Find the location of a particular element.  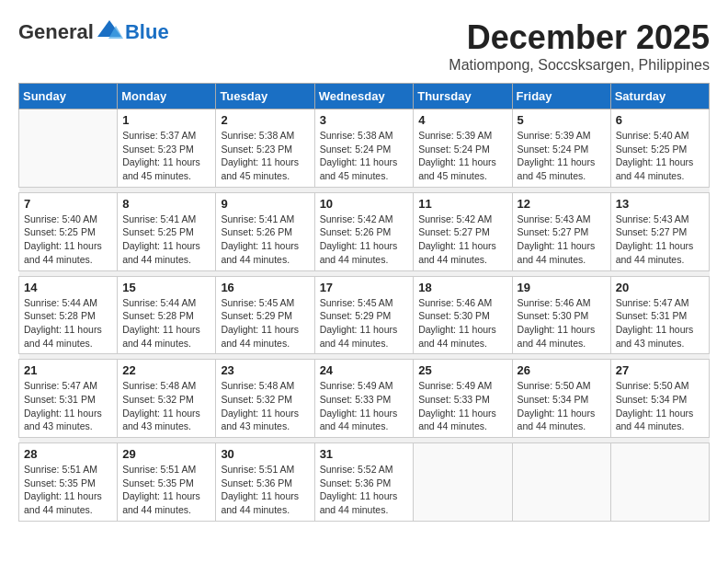

header-monday: Monday is located at coordinates (167, 97).